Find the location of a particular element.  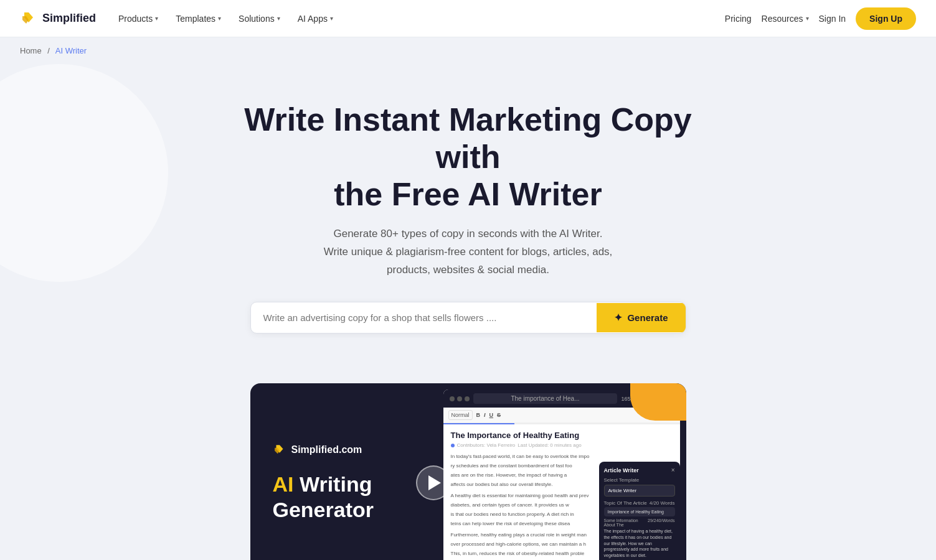

editor-dot-green is located at coordinates (467, 399).